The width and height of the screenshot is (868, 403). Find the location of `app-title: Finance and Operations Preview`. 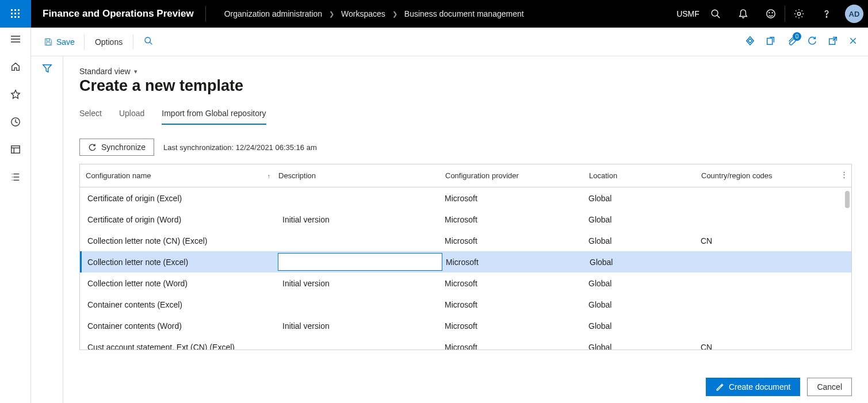

app-title: Finance and Operations Preview is located at coordinates (118, 14).